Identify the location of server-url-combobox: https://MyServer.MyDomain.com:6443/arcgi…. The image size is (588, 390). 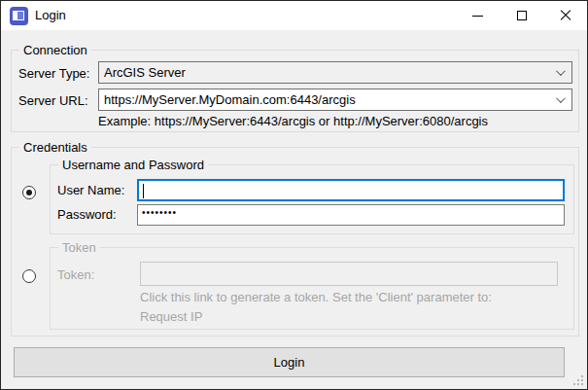
(335, 99).